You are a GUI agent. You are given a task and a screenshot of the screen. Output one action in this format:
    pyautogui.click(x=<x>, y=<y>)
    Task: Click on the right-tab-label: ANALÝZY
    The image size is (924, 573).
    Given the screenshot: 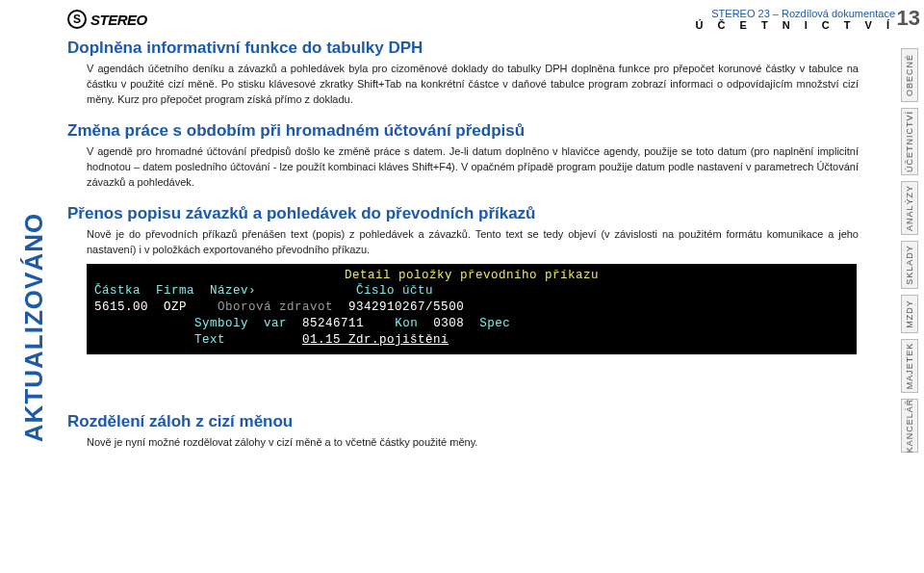 What is the action you would take?
    pyautogui.click(x=910, y=208)
    